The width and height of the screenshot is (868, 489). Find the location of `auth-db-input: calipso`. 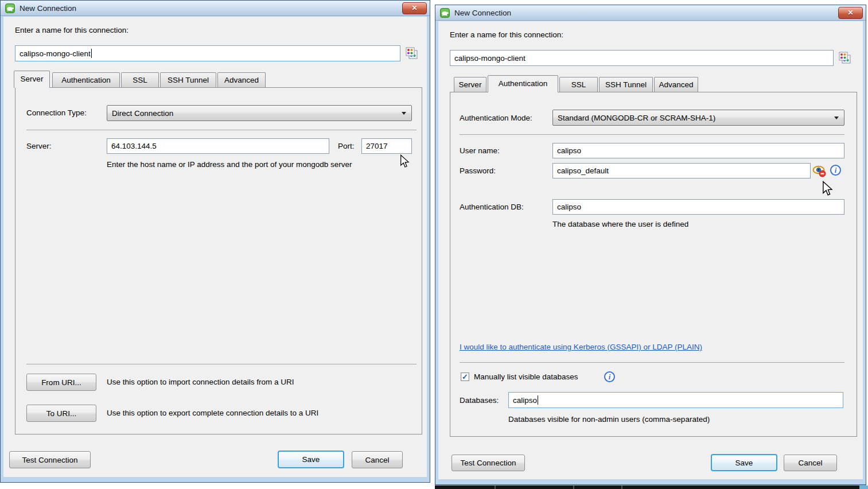

auth-db-input: calipso is located at coordinates (699, 207).